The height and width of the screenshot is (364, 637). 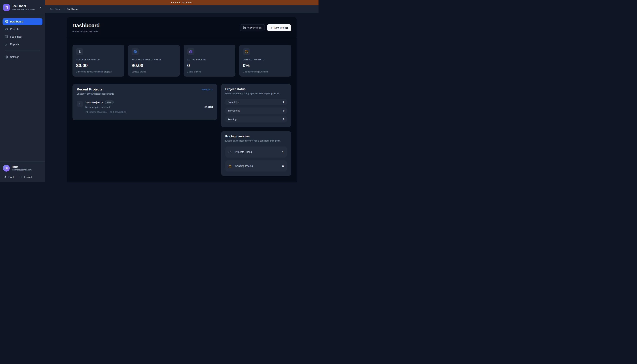 What do you see at coordinates (80, 52) in the screenshot?
I see `dollar-icon` at bounding box center [80, 52].